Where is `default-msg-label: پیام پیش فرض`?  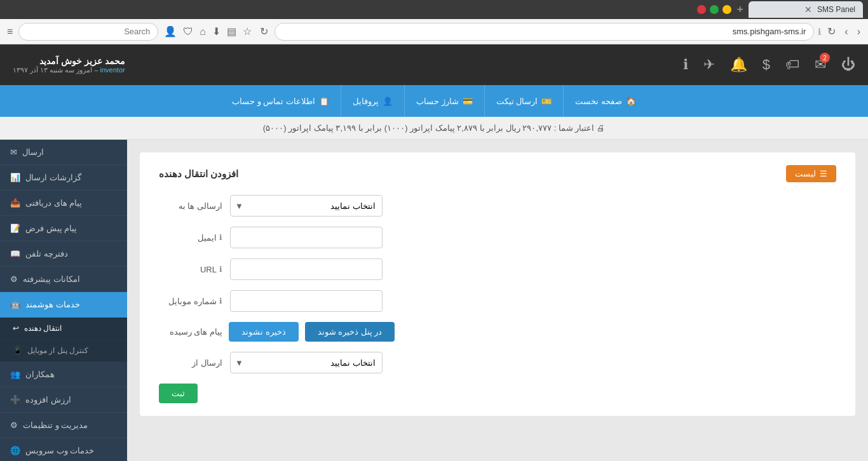
default-msg-label: پیام پیش فرض is located at coordinates (51, 229).